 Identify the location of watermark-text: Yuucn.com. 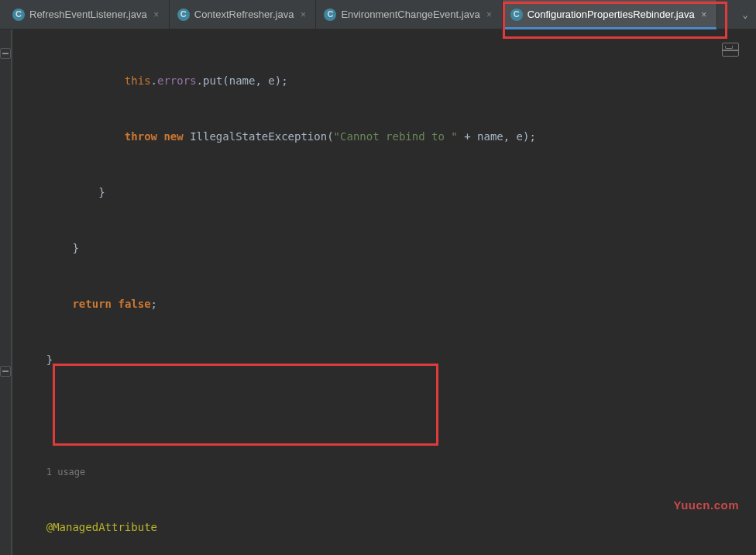
(706, 505).